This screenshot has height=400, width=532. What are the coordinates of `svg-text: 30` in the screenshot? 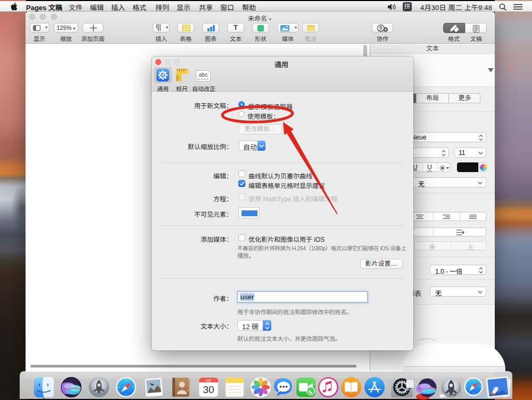 It's located at (209, 390).